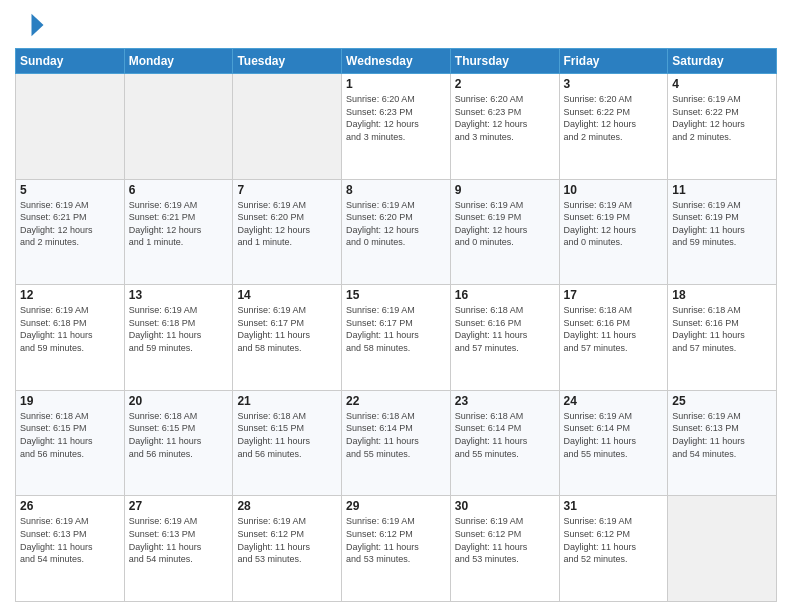 Image resolution: width=792 pixels, height=612 pixels. What do you see at coordinates (504, 127) in the screenshot?
I see `calendar-cell: 2Sunrise: 6:20 AM Sunset: 6:23 PM Daylig…` at bounding box center [504, 127].